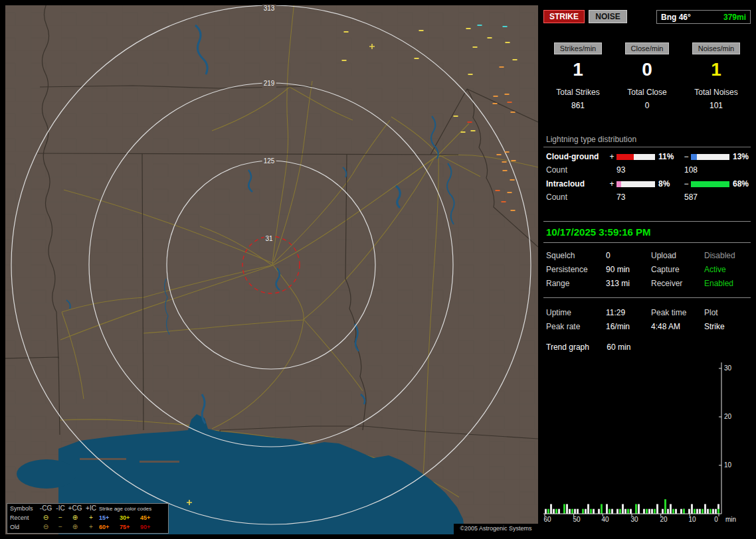 This screenshot has height=539, width=756. I want to click on strike-button: STRIKE, so click(564, 17).